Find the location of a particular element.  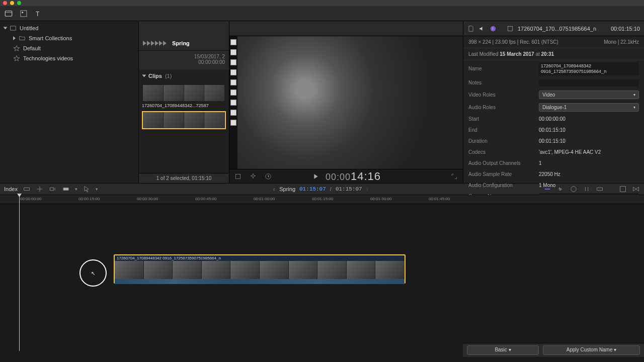

audio-roles-select: Dialogue-1▾ is located at coordinates (589, 108).